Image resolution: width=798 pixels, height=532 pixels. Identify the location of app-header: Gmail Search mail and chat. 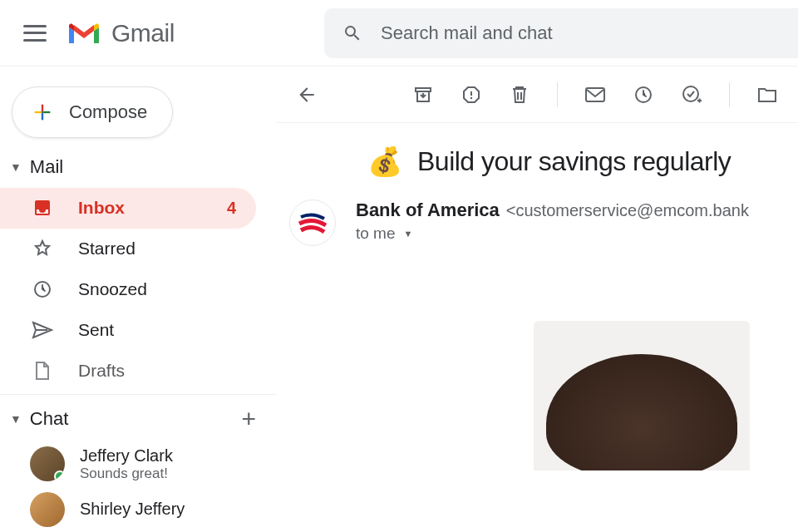
(399, 33).